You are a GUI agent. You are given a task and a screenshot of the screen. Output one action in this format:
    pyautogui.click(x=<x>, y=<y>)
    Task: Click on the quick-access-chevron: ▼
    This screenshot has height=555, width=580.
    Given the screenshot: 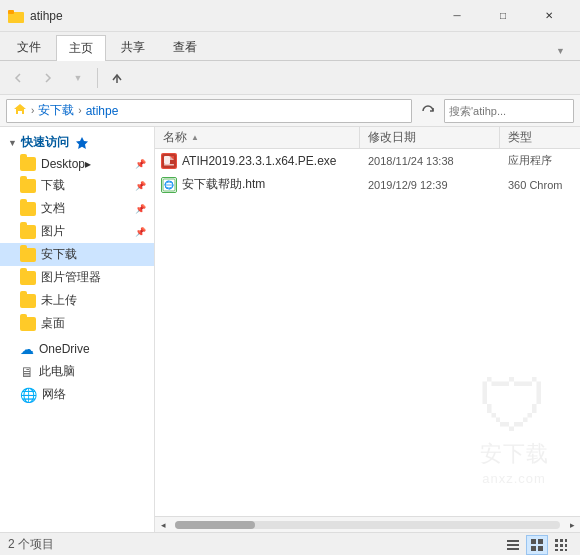 What is the action you would take?
    pyautogui.click(x=12, y=143)
    